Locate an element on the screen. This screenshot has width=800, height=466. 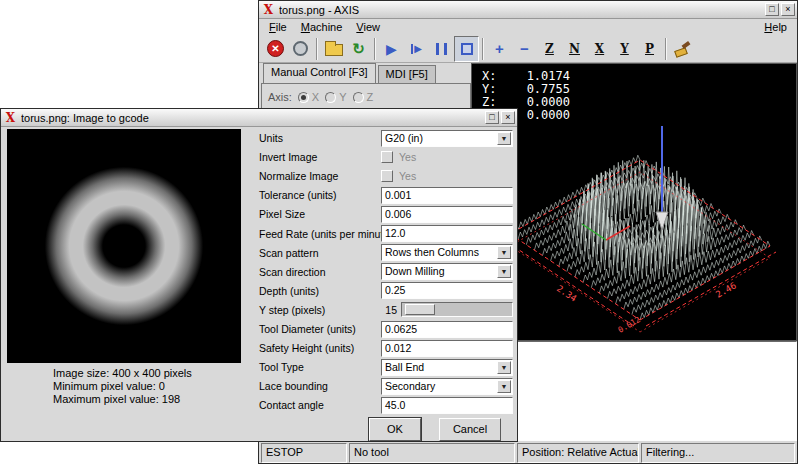
axis-radio-x: X is located at coordinates (308, 97).